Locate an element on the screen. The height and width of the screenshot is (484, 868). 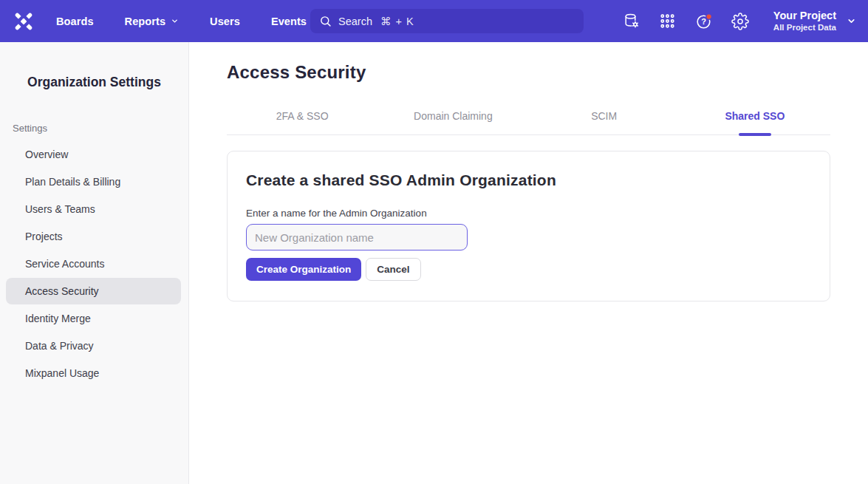
search-placeholder: Search is located at coordinates (355, 21).